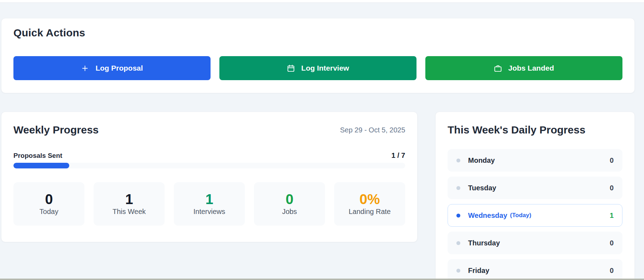  I want to click on day-row-tuesday: Tuesday 0, so click(535, 188).